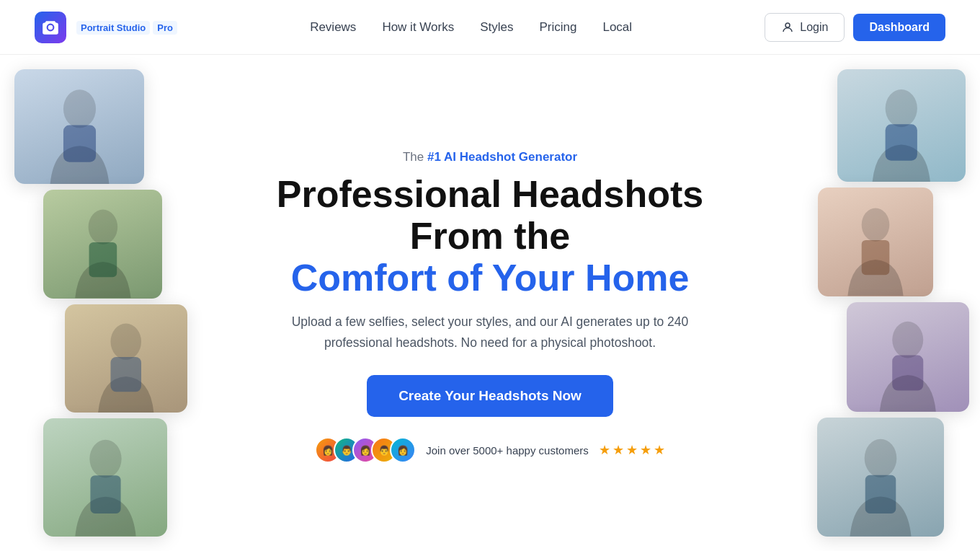  I want to click on hero-subtext: Upload a few selfies, select your styles…, so click(490, 332).